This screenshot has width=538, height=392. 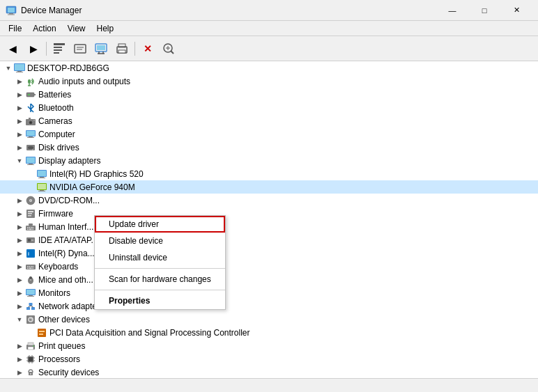 I want to click on processors-expand: ▶, so click(x=20, y=359).